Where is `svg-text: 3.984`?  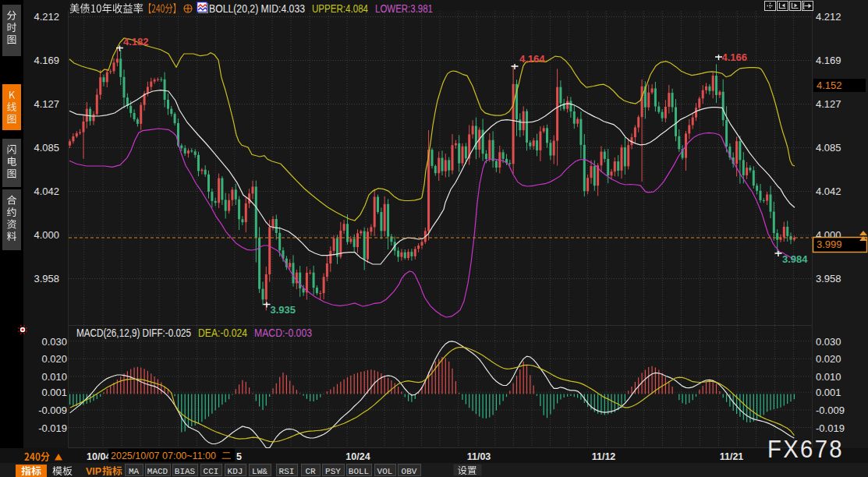
svg-text: 3.984 is located at coordinates (795, 259).